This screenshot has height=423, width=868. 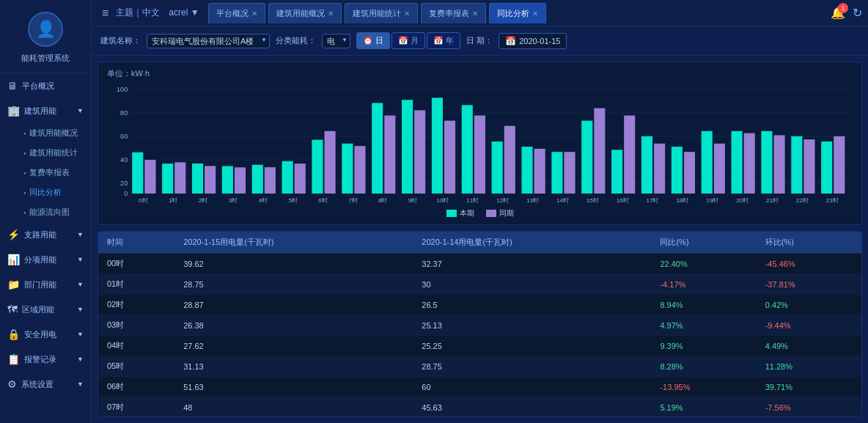 I want to click on table-cell: 25.25, so click(x=532, y=346).